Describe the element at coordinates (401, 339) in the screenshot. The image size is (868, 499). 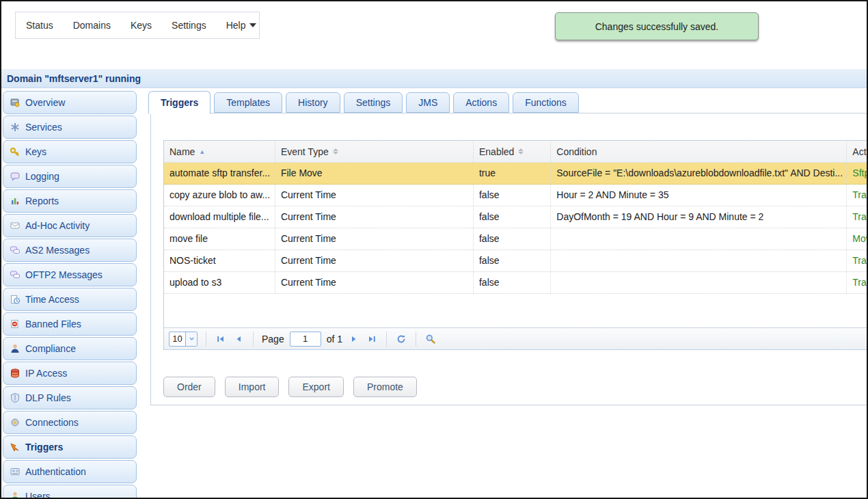
I see `refresh-button` at that location.